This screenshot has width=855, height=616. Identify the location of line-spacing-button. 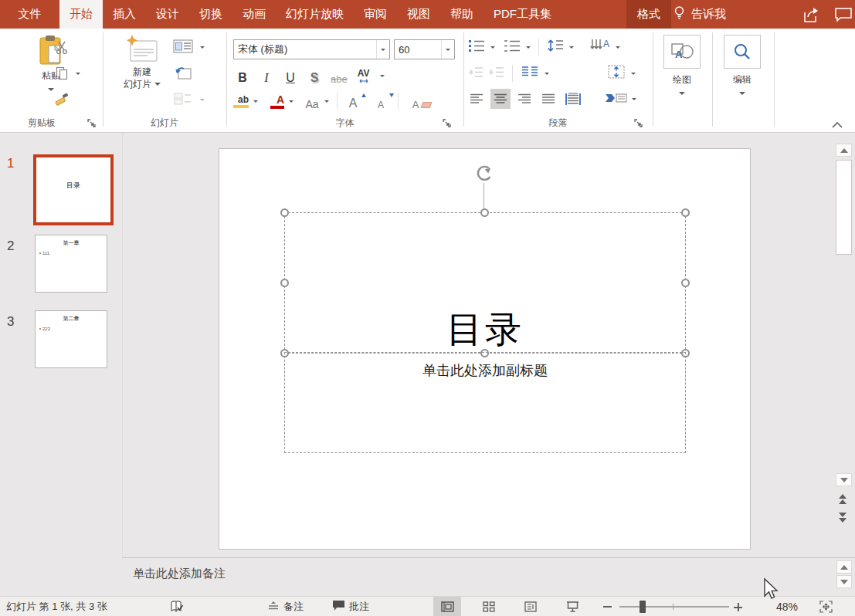
(555, 47).